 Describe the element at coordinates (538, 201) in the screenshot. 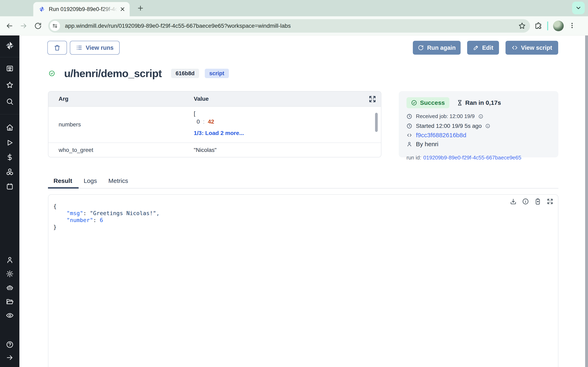

I see `copy-to-clipboard-icon` at that location.